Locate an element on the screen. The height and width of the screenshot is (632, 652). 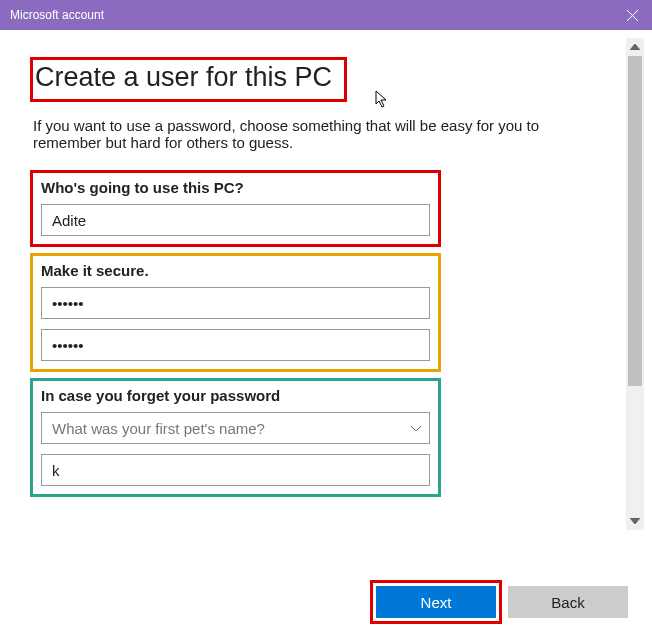
security-question-section: In case you forget your password is located at coordinates (236, 438).